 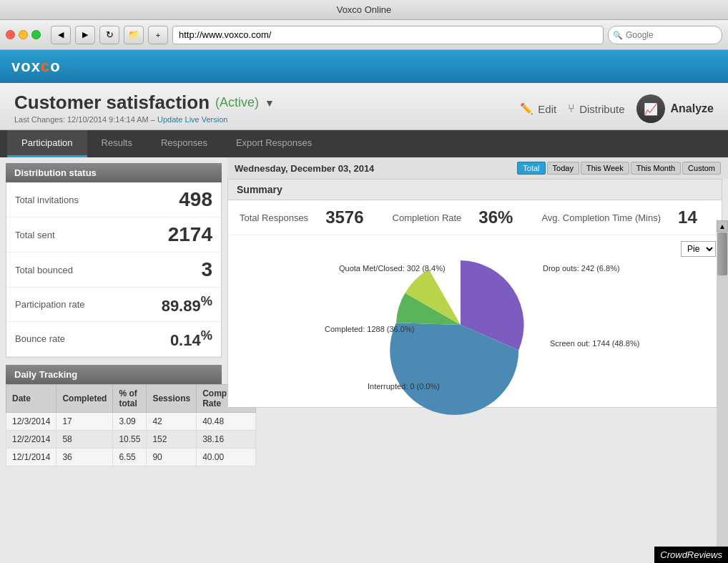 I want to click on label-quotamet: Quota Met/Closed: 302 (8.4%), so click(x=392, y=268).